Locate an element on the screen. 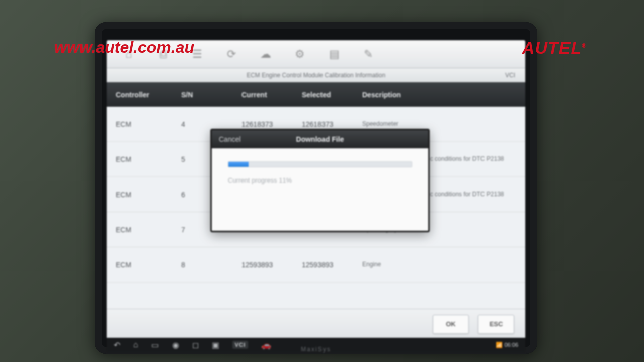  subtitle-text: ECM Engine Control Module Calibration In… is located at coordinates (316, 75).